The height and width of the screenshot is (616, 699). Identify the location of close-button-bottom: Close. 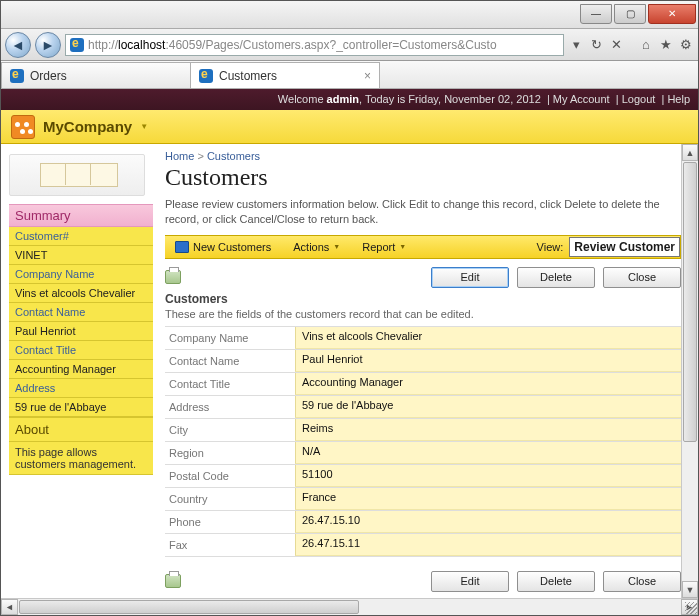
(642, 582).